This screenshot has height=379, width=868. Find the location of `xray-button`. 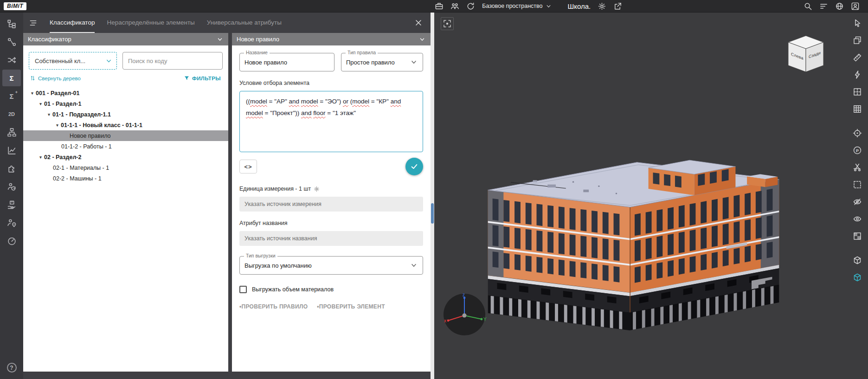

xray-button is located at coordinates (857, 236).